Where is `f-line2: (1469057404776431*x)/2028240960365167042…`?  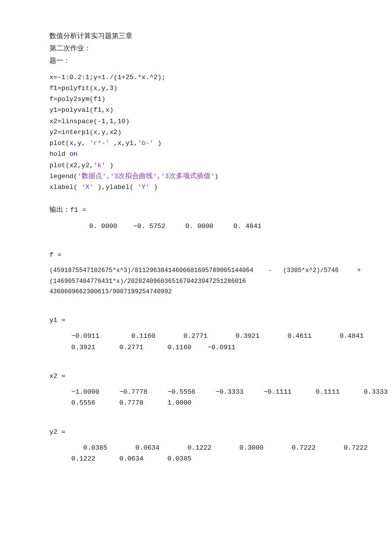
f-line2: (1469057404776431*x)/2028240960365167042… is located at coordinates (201, 282).